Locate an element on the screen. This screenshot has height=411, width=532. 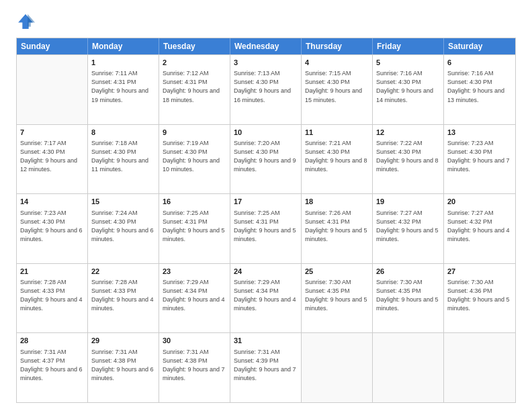
day-number: 28 is located at coordinates (52, 341).